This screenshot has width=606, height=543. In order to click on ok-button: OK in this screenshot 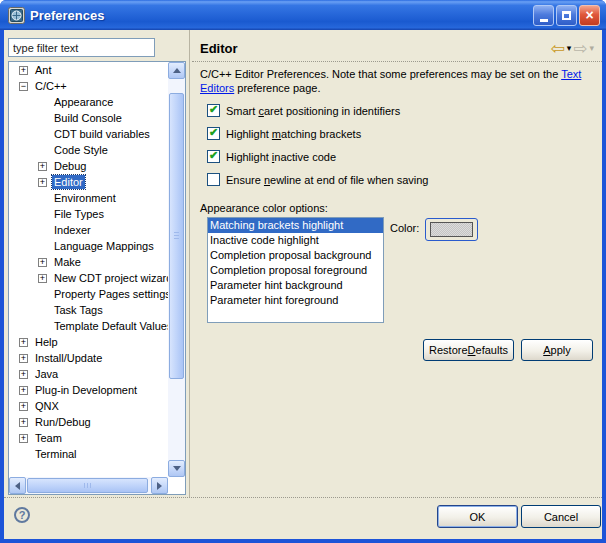, I will do `click(478, 516)`.